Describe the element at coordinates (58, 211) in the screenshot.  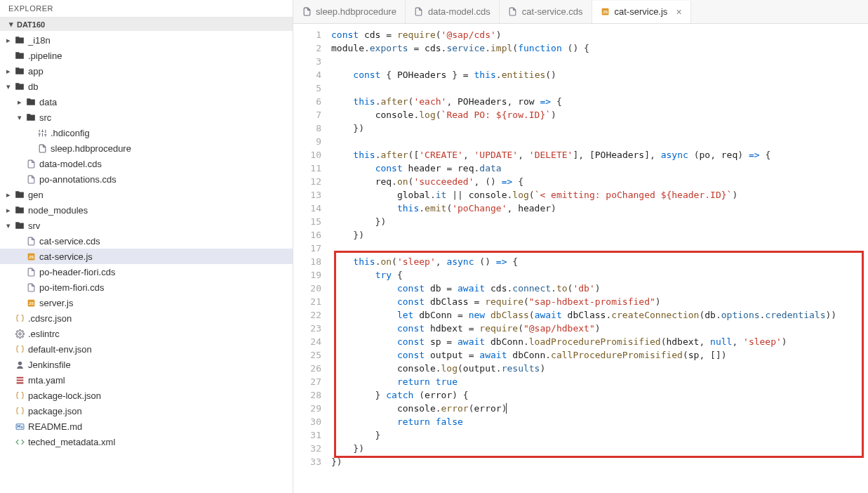
I see `tree-node-label: node_modules` at that location.